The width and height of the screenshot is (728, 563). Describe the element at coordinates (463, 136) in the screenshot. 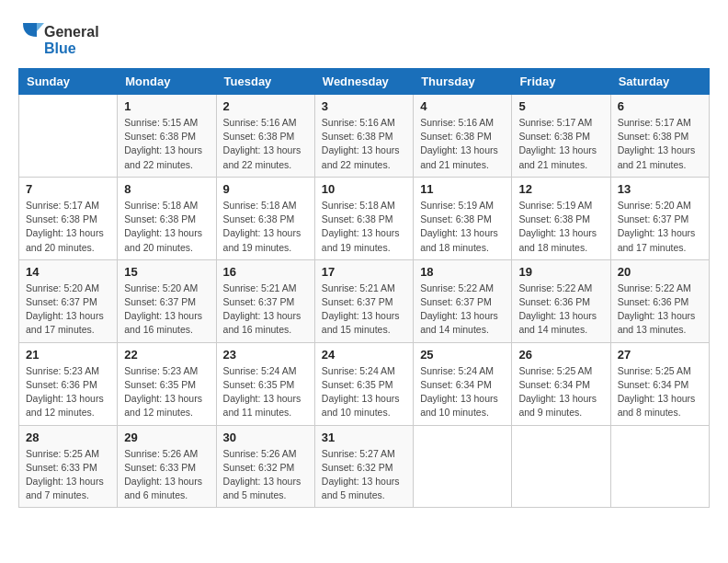

I see `day-cell: 4Sunrise: 5:16 AM Sunset: 6:38 PM Daylig…` at that location.